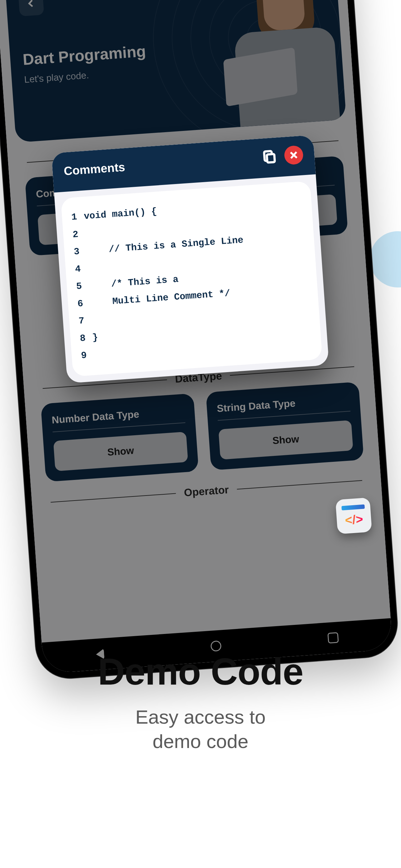 The width and height of the screenshot is (401, 868). What do you see at coordinates (201, 717) in the screenshot?
I see `marketing-sub-line1: Easy access to` at bounding box center [201, 717].